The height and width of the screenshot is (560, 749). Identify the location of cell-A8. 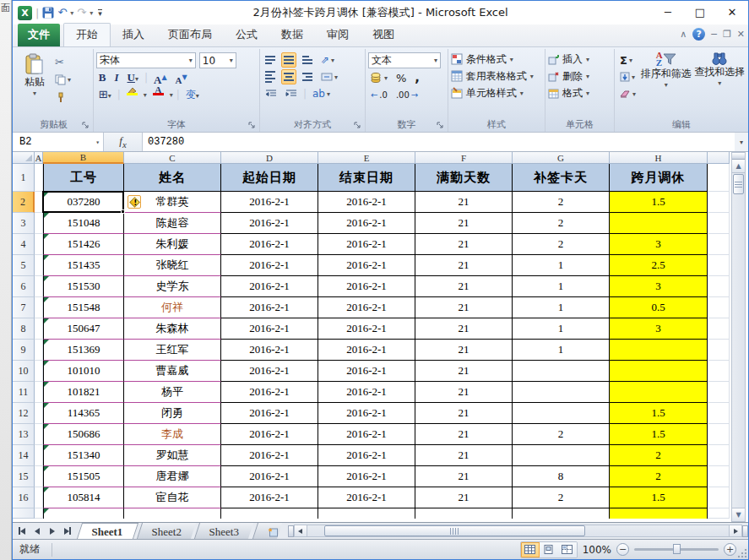
(39, 329).